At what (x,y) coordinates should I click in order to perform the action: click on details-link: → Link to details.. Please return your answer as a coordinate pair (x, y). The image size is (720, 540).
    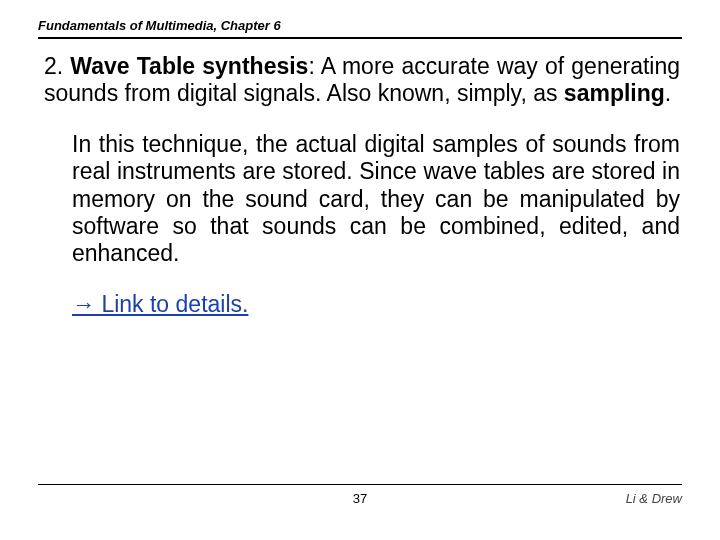
    Looking at the image, I should click on (362, 304).